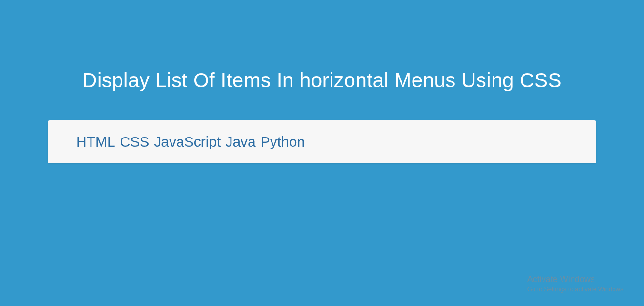 The height and width of the screenshot is (306, 644). I want to click on menu-item-html: HTML, so click(96, 142).